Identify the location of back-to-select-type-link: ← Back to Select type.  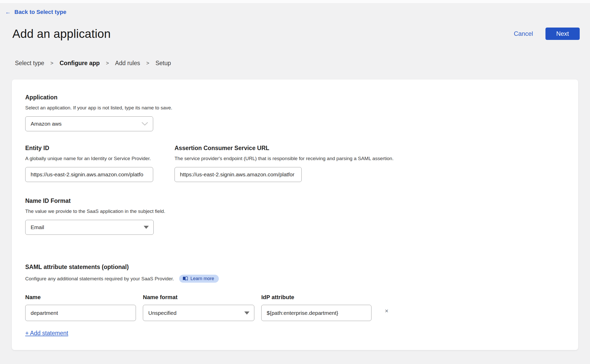
(36, 12).